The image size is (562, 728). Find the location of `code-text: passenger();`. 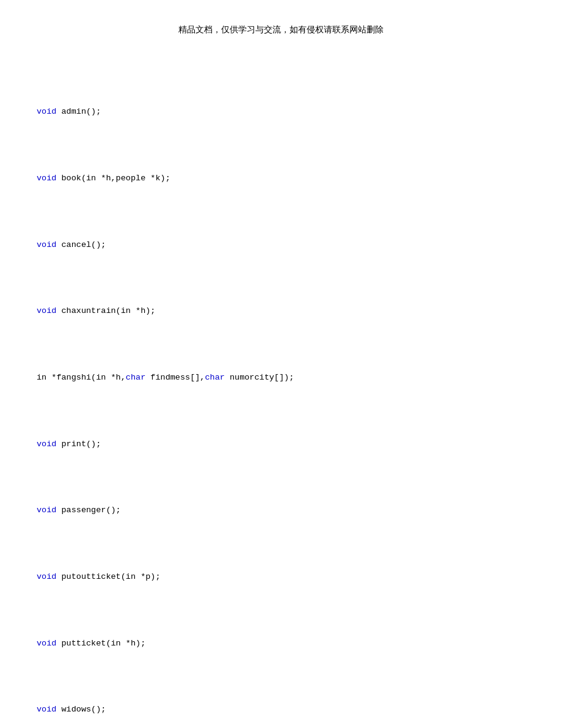

code-text: passenger(); is located at coordinates (88, 510).